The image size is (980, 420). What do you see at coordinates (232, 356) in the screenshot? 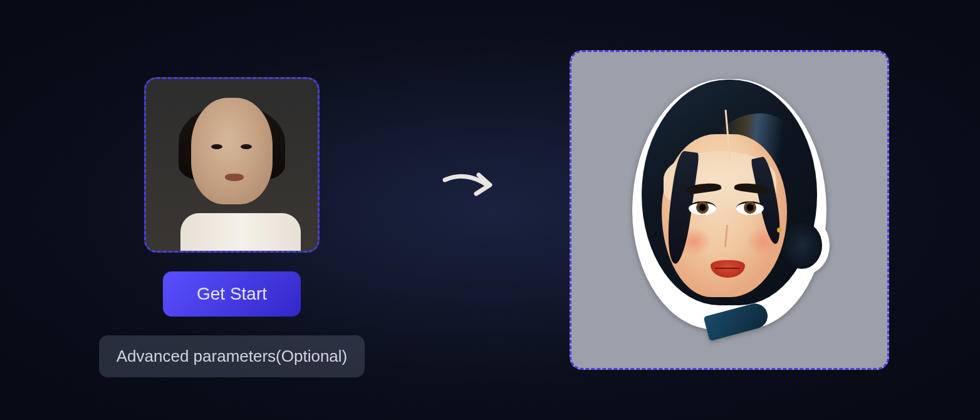
I see `advanced-parameters-button: Advanced parameters(Optional)` at bounding box center [232, 356].